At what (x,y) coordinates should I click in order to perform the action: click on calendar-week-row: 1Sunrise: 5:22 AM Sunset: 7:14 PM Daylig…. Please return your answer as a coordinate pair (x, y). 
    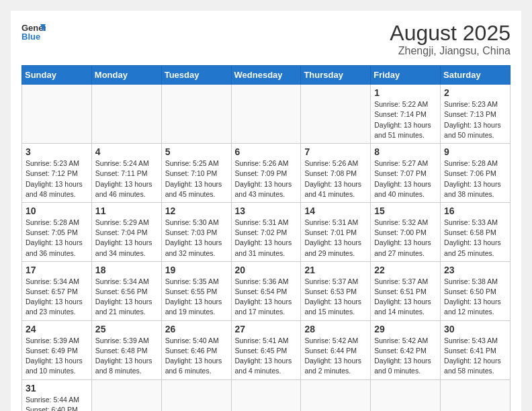
    Looking at the image, I should click on (266, 114).